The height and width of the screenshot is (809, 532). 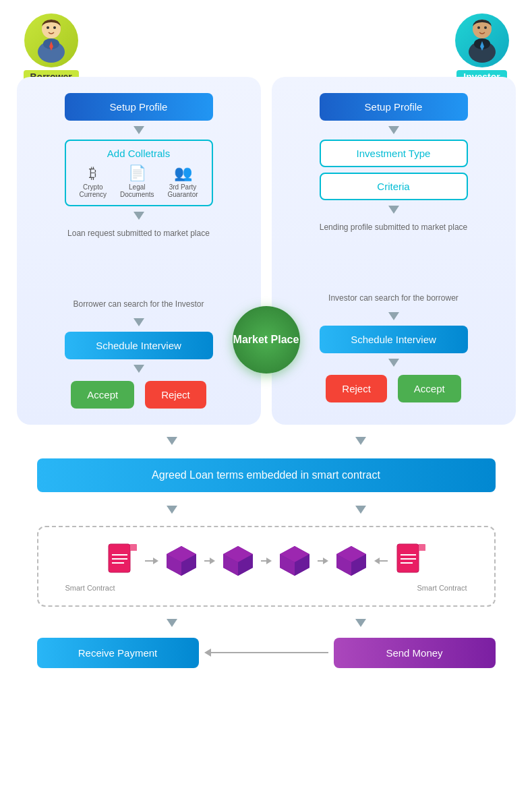 I want to click on borrower-schedule-button: Schedule Interview, so click(x=139, y=345).